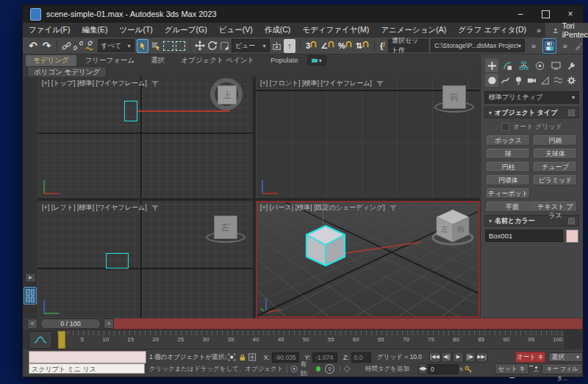 The width and height of the screenshot is (588, 384). I want to click on selection-lock-icon, so click(243, 358).